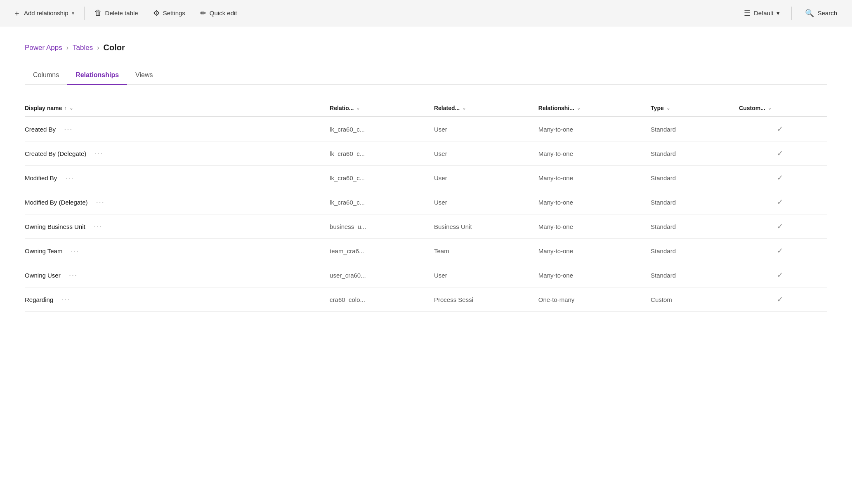 The height and width of the screenshot is (504, 852). I want to click on breadcrumb-sep-2: ›, so click(98, 48).